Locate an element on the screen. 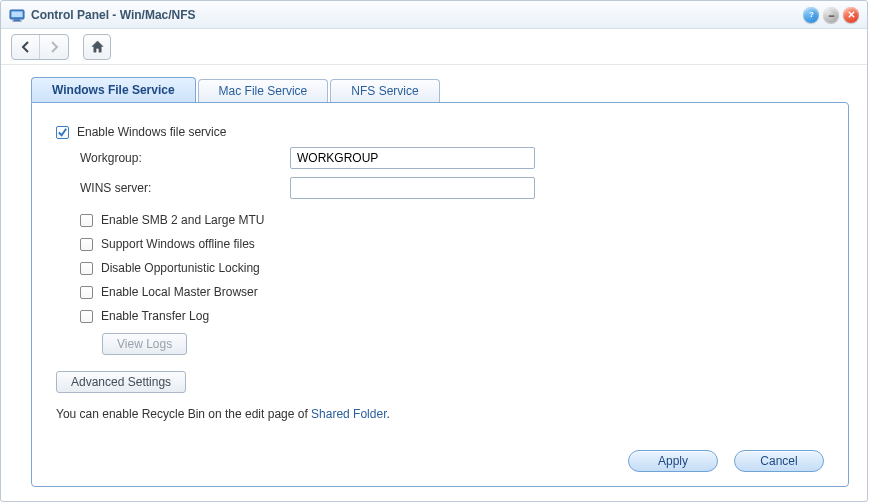 This screenshot has height=504, width=870. help-button: ? is located at coordinates (811, 15).